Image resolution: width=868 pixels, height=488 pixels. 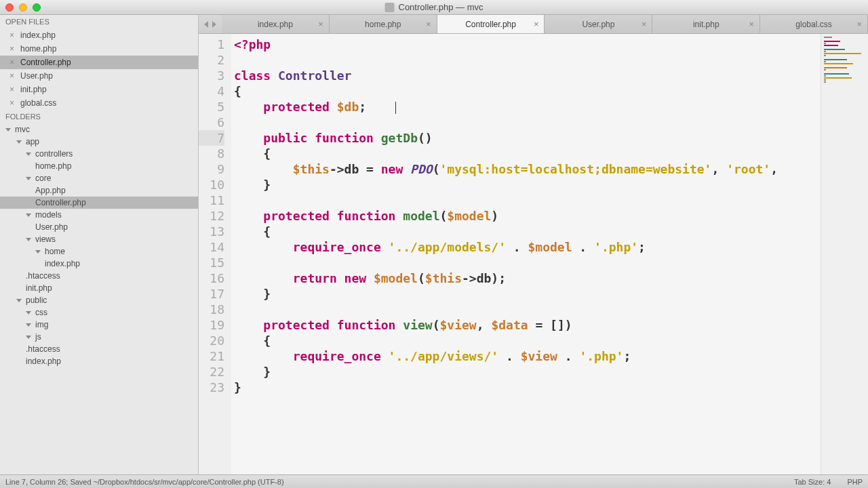 What do you see at coordinates (39, 288) in the screenshot?
I see `tree-label: init.php` at bounding box center [39, 288].